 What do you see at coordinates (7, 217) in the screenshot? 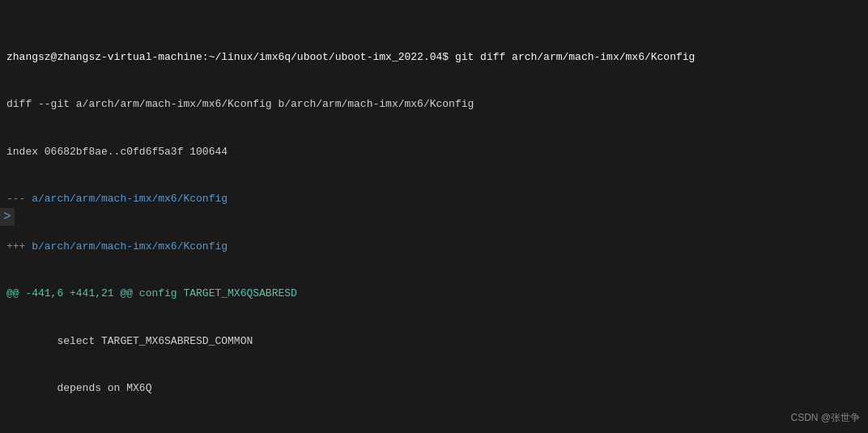
I see `scroll-indicator: >` at bounding box center [7, 217].